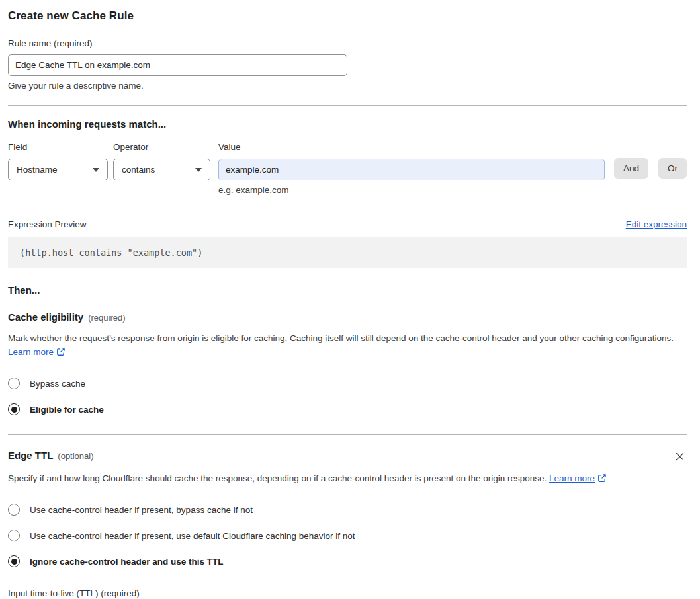 Image resolution: width=700 pixels, height=599 pixels. What do you see at coordinates (347, 383) in the screenshot?
I see `radio-bypass-cache: Bypass cache` at bounding box center [347, 383].